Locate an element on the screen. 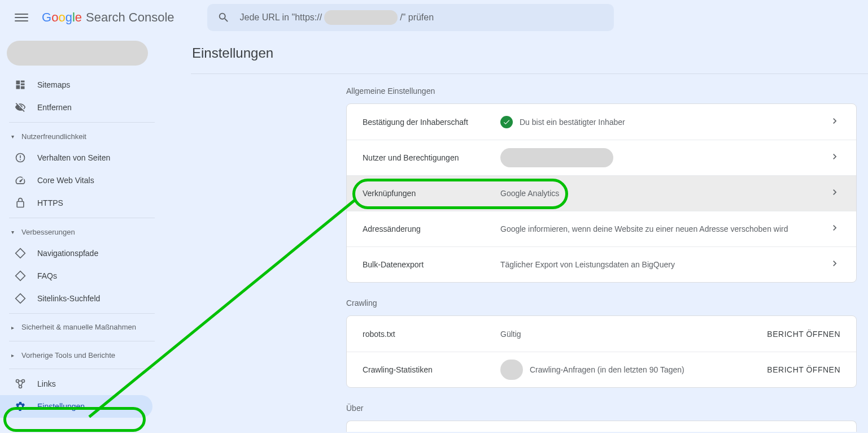  sidebar-item-einstellungen: Einstellungen is located at coordinates (76, 406).